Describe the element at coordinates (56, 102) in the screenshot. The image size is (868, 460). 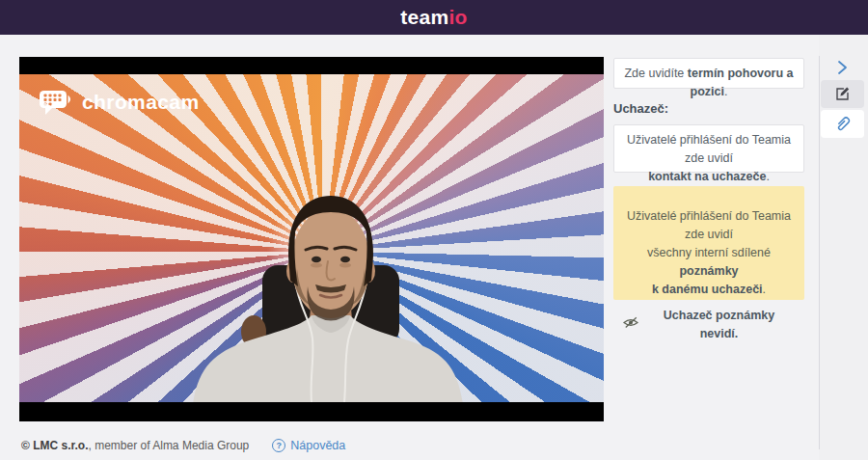
I see `chromacam-icon` at that location.